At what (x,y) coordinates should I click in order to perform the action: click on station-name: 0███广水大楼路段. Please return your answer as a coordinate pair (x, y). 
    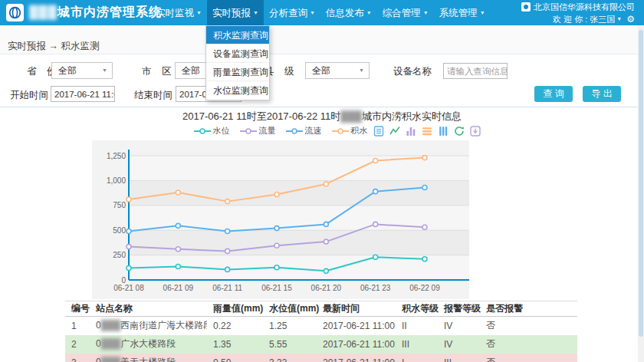
    Looking at the image, I should click on (149, 344).